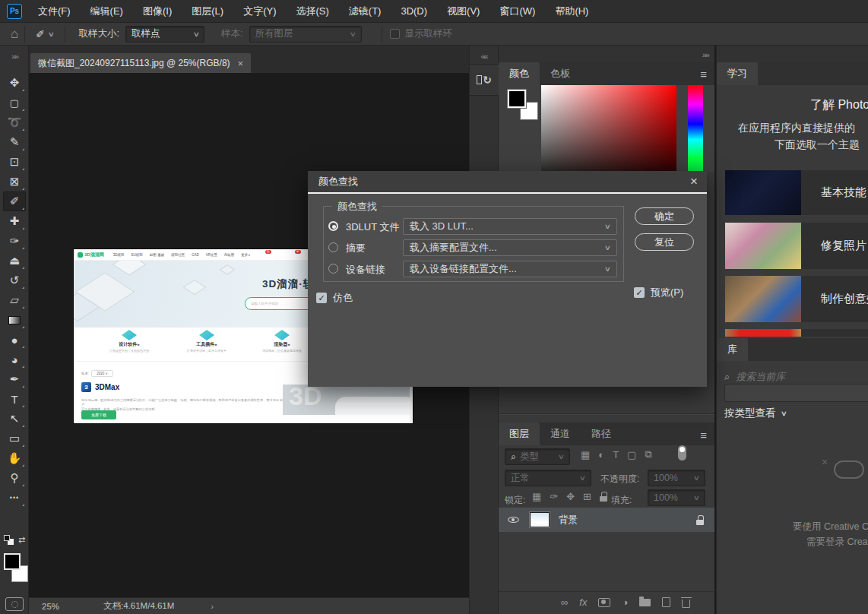 The height and width of the screenshot is (614, 868). Describe the element at coordinates (165, 34) in the screenshot. I see `sample-size-select: 取样点 ∨` at that location.